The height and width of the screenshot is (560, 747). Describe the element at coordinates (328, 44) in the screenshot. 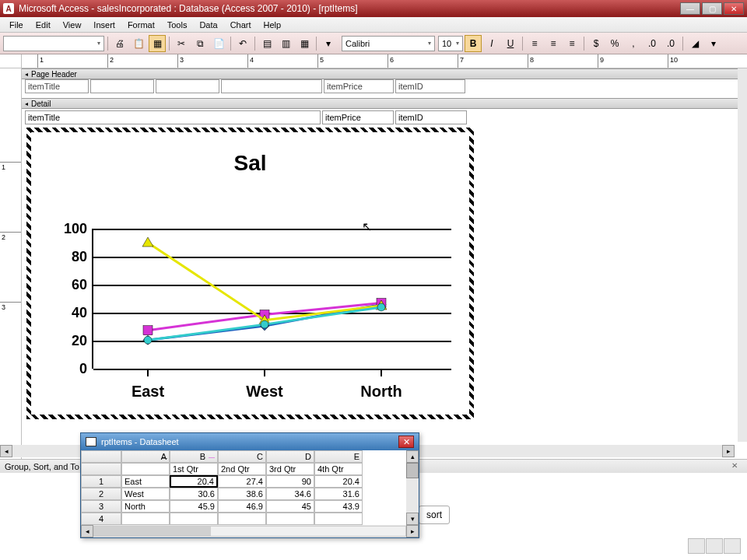

I see `toolbar-more: ▾` at that location.